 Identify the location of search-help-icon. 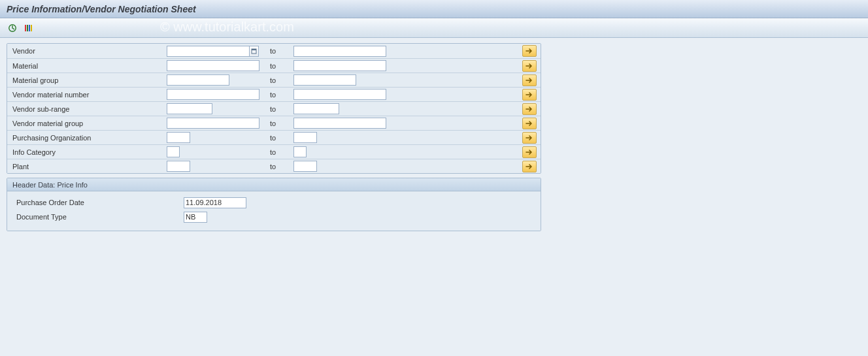
(254, 51).